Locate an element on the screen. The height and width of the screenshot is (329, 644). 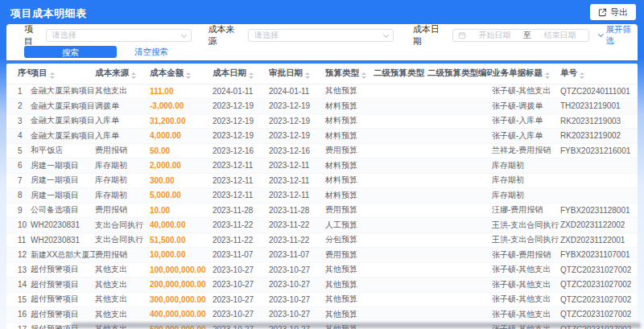
column-header-10: 单号 is located at coordinates (599, 74).